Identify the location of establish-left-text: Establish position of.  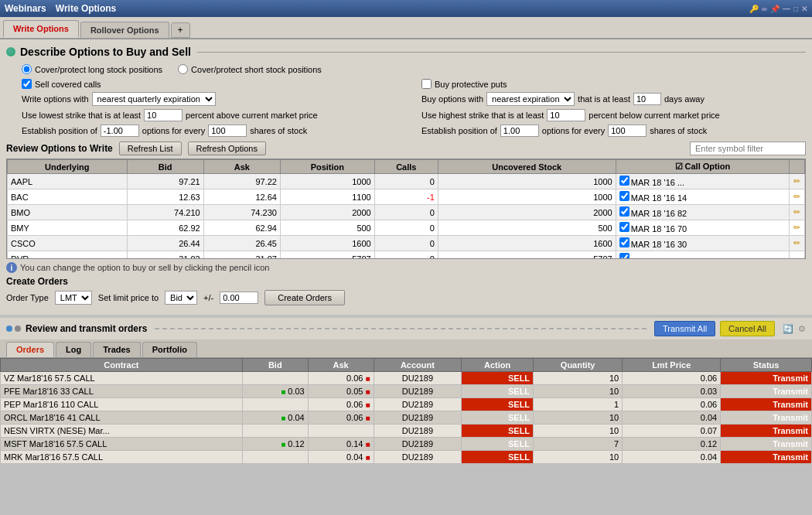
(60, 131).